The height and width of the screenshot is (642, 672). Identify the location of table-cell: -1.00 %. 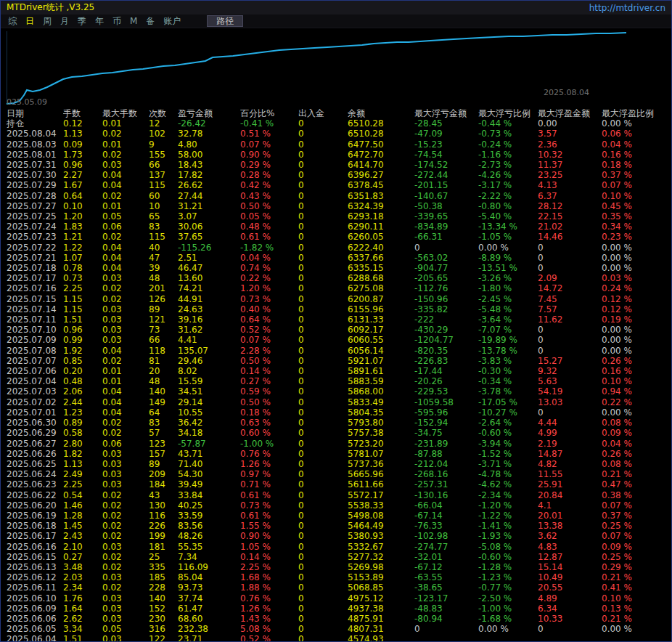
(269, 444).